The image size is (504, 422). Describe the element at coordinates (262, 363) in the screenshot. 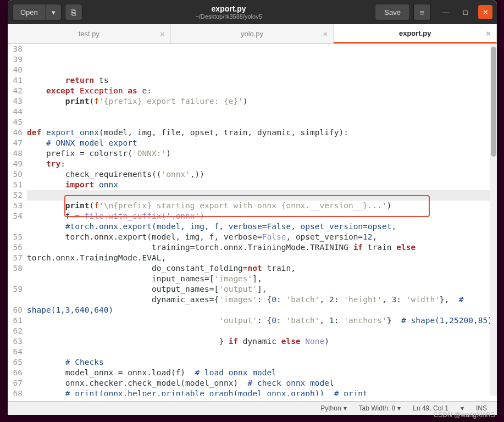

I see `code-line: # Checks` at that location.